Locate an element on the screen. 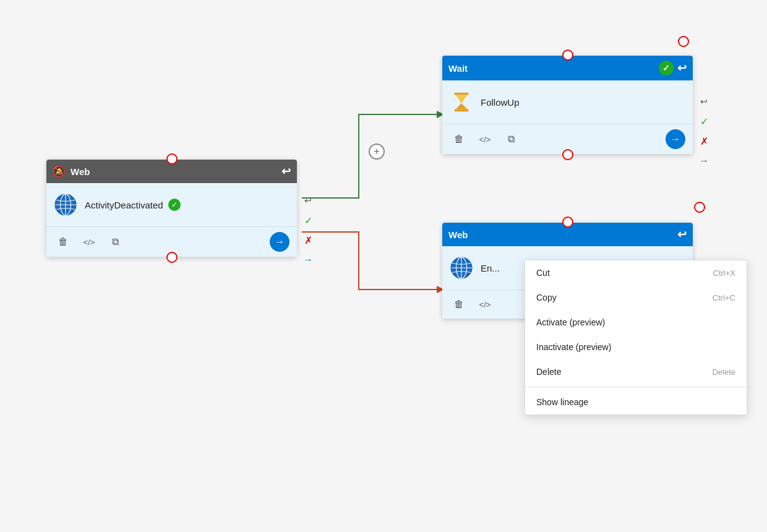 This screenshot has width=767, height=532. web-node-bottom-connector is located at coordinates (172, 257).